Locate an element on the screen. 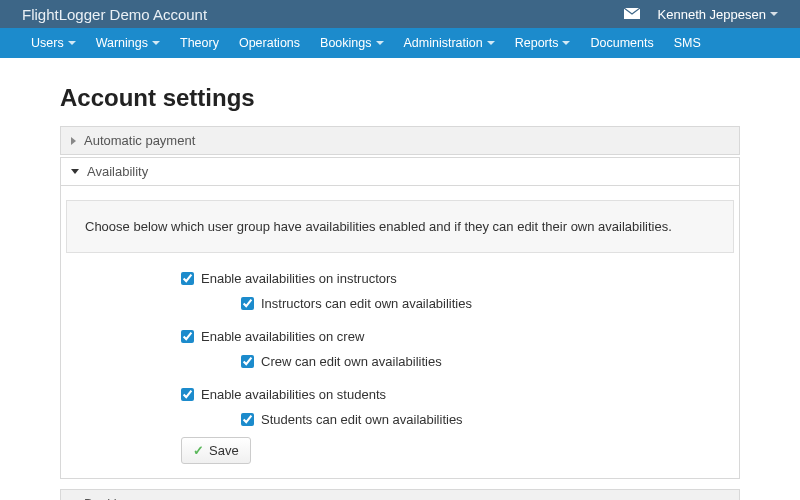 The height and width of the screenshot is (500, 800). nav-operations: Operations is located at coordinates (270, 43).